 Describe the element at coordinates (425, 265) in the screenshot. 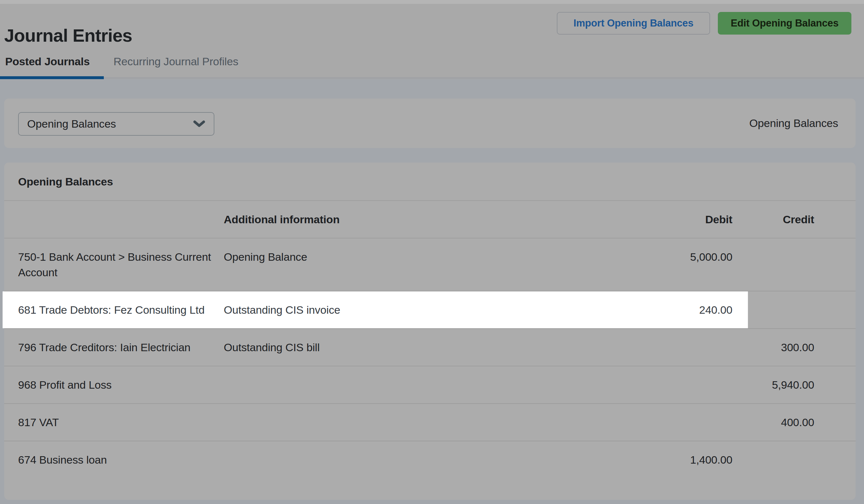

I see `cell-additional-information: Opening Balance` at that location.